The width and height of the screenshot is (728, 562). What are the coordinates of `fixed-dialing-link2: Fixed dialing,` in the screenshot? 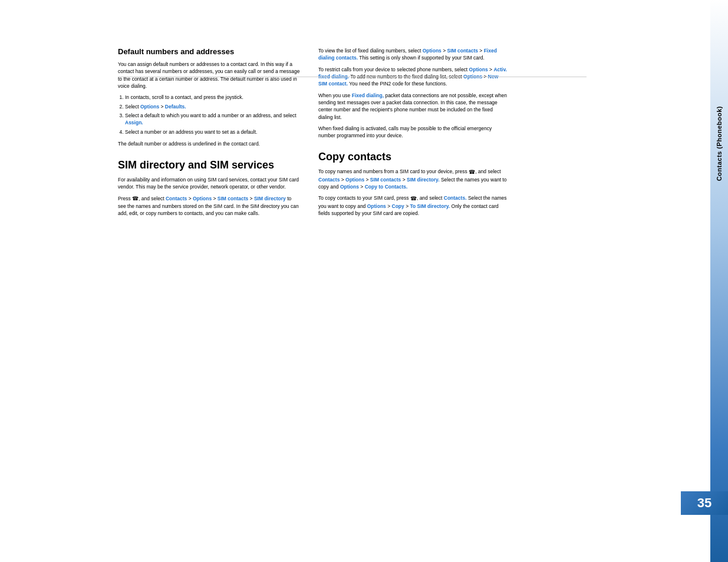 It's located at (368, 95).